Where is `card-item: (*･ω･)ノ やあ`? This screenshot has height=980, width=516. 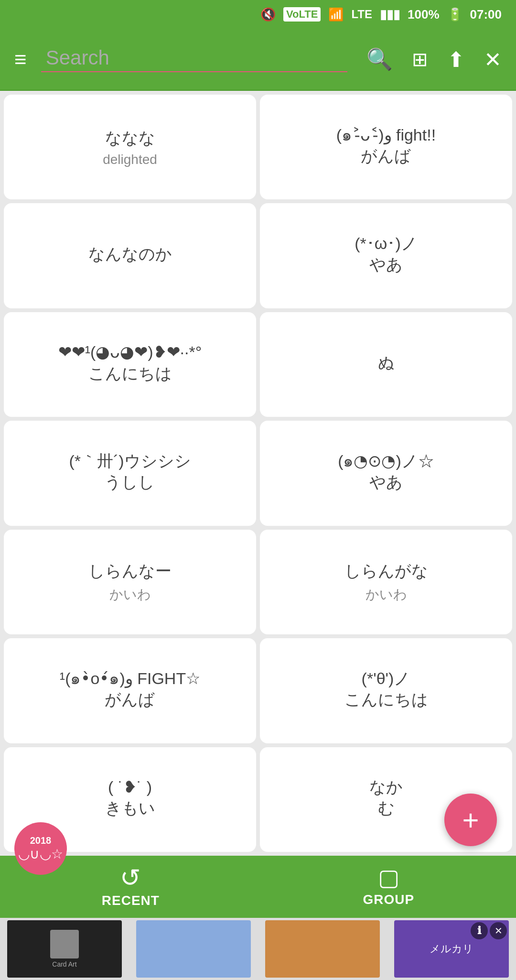 card-item: (*･ω･)ノ やあ is located at coordinates (386, 255).